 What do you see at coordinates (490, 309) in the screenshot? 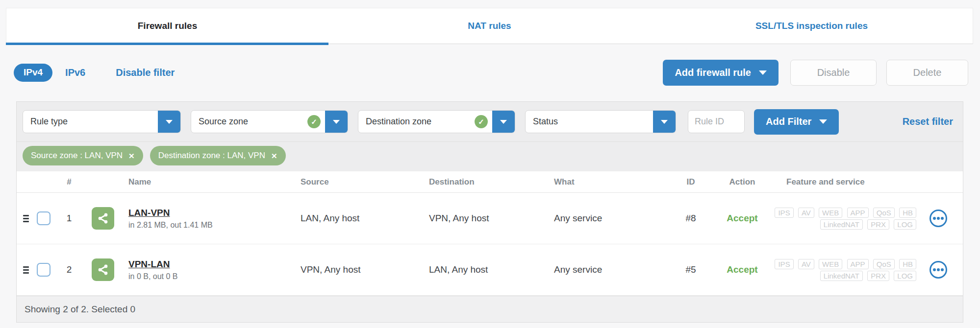
I see `table-footer: Showing 2 of 2. Selected 0` at bounding box center [490, 309].